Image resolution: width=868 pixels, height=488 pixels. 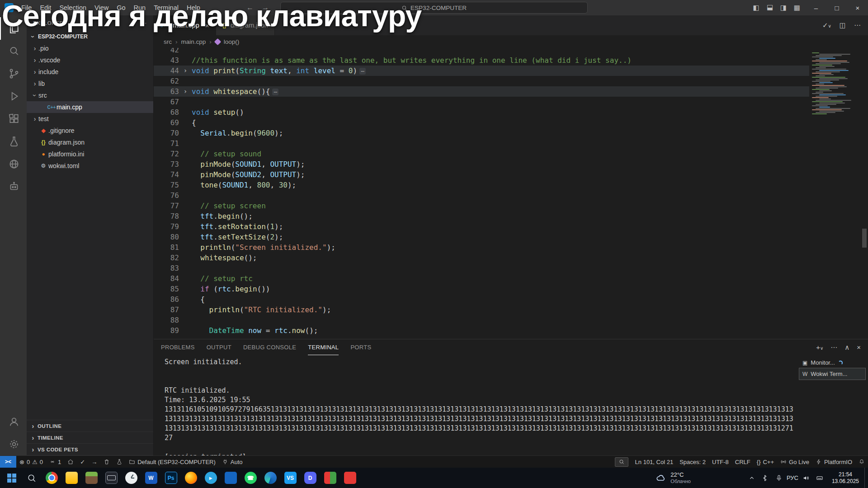 I want to click on indentation-indicator: Spaces: 2, so click(x=693, y=462).